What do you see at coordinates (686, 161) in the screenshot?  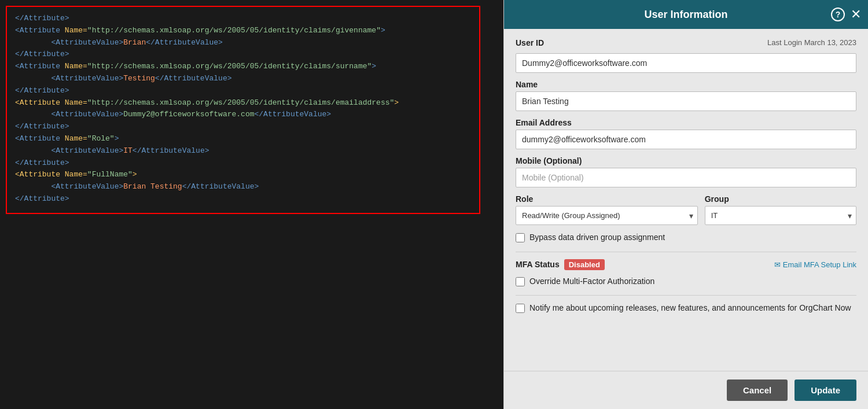 I see `mobile-label: Mobile (Optional)` at bounding box center [686, 161].